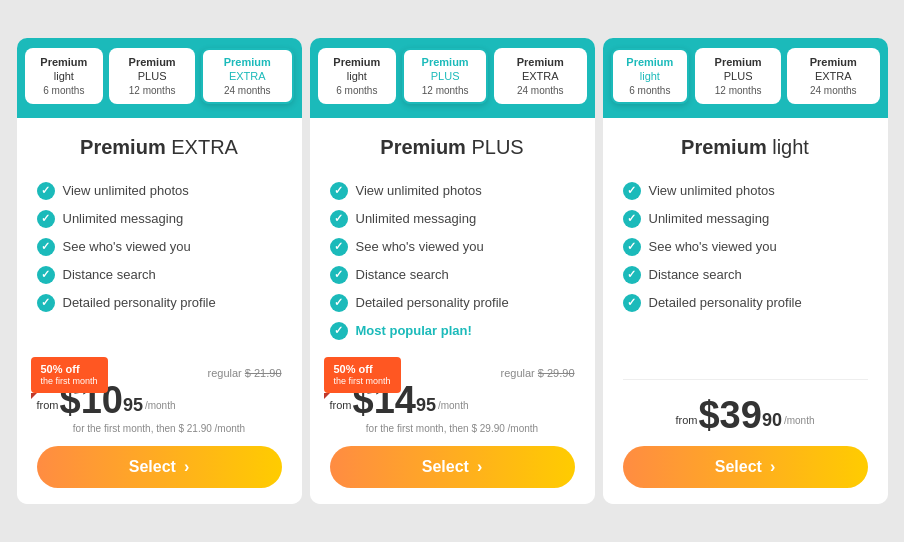 The image size is (904, 542). Describe the element at coordinates (414, 330) in the screenshot. I see `most-popular-text: Most popular plan!` at that location.